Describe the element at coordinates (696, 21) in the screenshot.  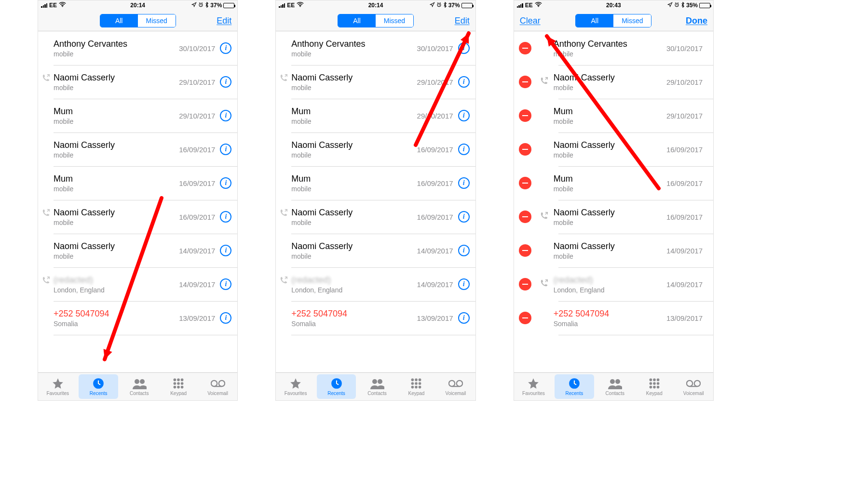
I see `done-button: Done` at that location.